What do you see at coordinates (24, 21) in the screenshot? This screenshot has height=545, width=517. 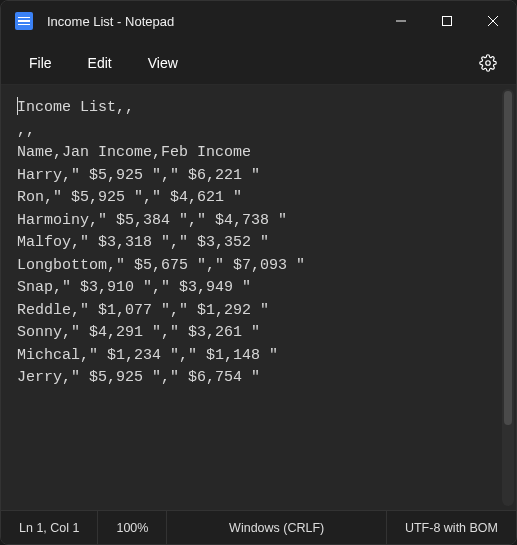 I see `notepad-icon` at bounding box center [24, 21].